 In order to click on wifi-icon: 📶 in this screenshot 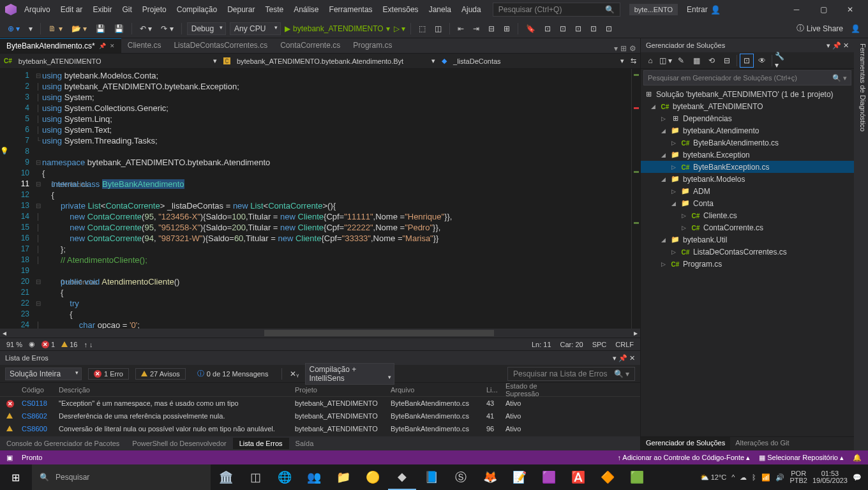, I will do `click(766, 477)`.